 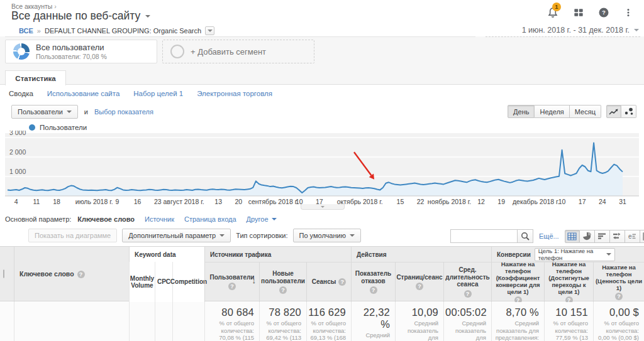 I want to click on dimension-source: Источник, so click(x=160, y=219).